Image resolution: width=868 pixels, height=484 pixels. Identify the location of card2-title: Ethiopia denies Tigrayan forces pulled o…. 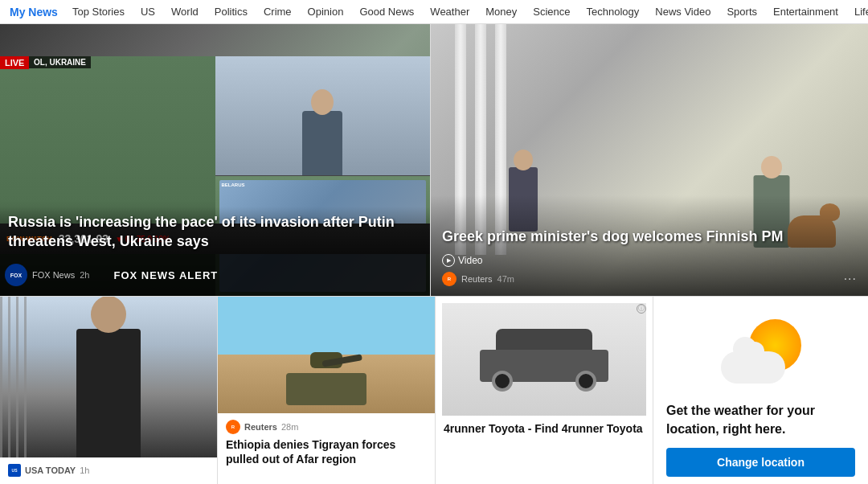
(326, 455).